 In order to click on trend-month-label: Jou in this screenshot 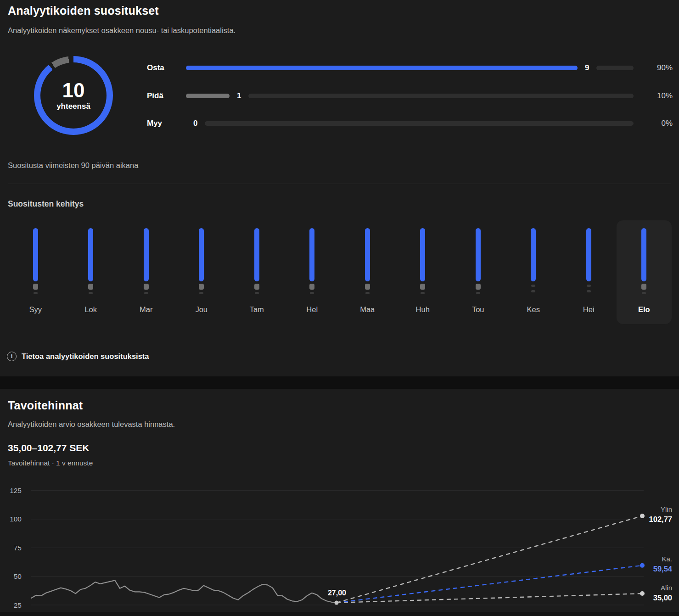, I will do `click(202, 309)`.